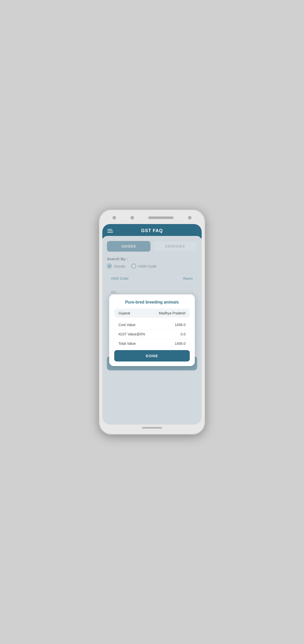  I want to click on phone-top-bar, so click(152, 218).